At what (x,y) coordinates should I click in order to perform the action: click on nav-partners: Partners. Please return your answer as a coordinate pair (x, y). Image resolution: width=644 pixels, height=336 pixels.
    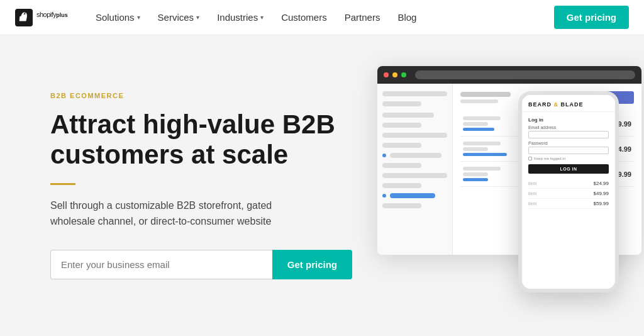
    Looking at the image, I should click on (362, 18).